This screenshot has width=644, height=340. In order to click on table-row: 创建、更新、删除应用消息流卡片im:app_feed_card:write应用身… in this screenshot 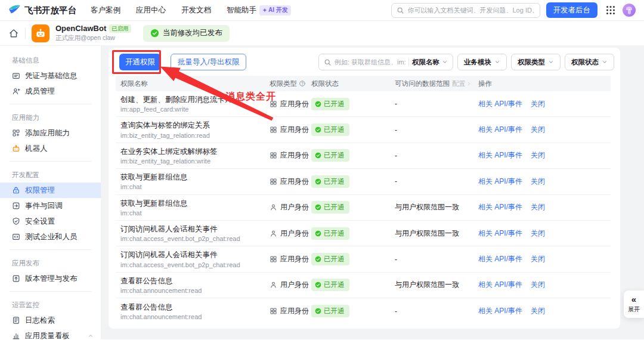, I will do `click(363, 104)`.